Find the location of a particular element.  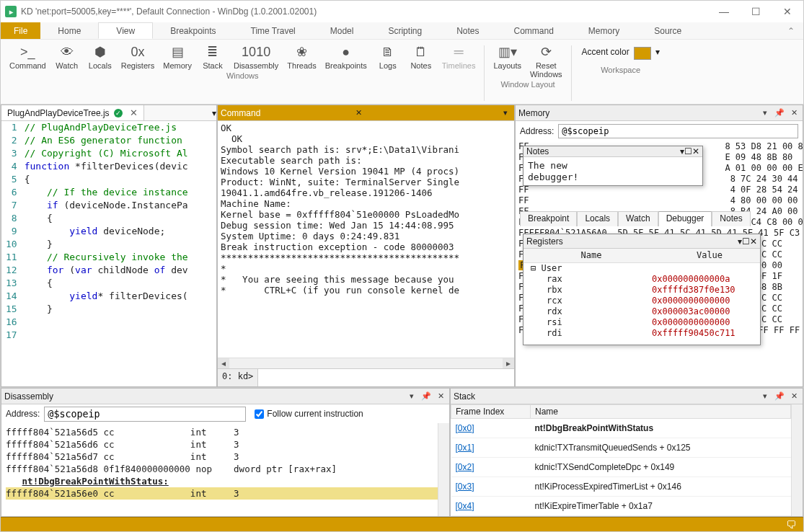

ribbon-memory: ▤Memory is located at coordinates (177, 56).